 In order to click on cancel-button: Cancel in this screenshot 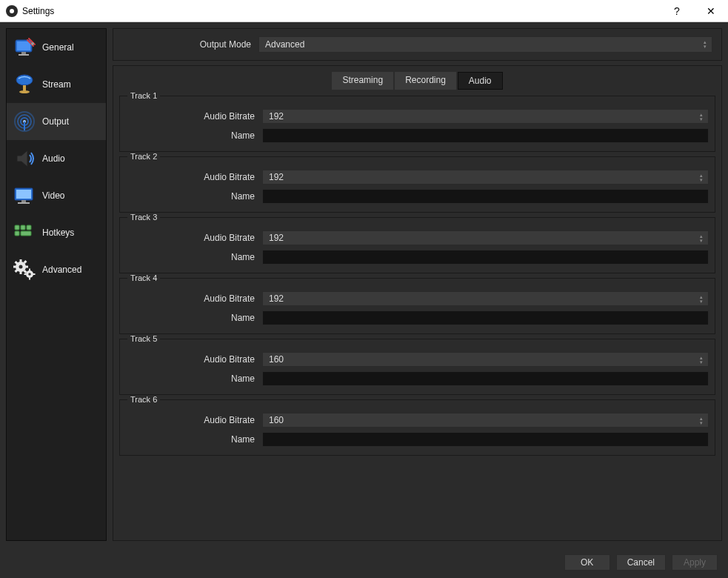, I will do `click(641, 562)`.